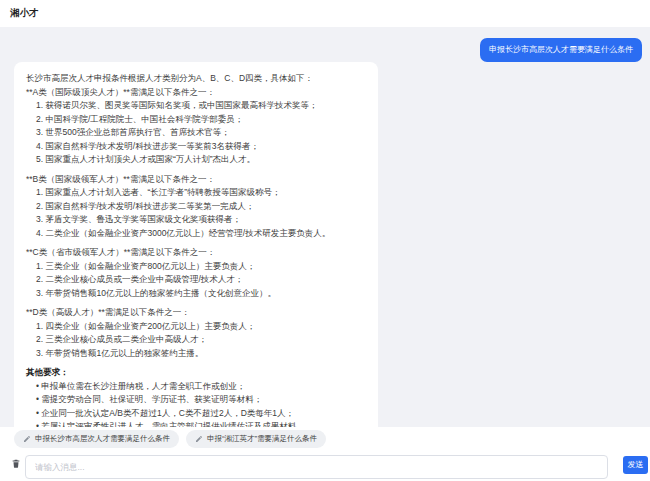 Image resolution: width=650 pixels, height=481 pixels. Describe the element at coordinates (196, 387) in the screenshot. I see `assistant-message-line: • 申报单位需在长沙注册纳税，人才需全职工作或创业；` at that location.